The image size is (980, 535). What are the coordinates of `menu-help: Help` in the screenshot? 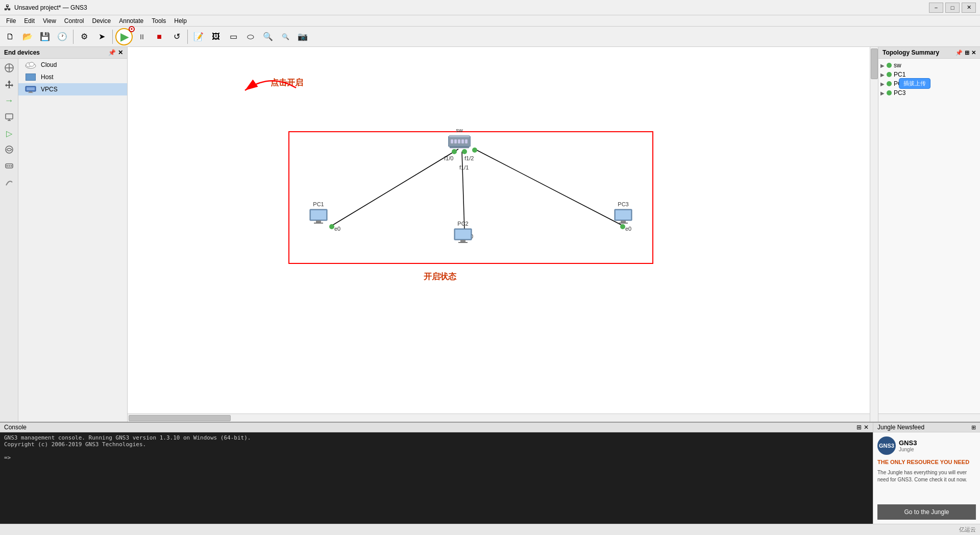 It's located at (181, 21).